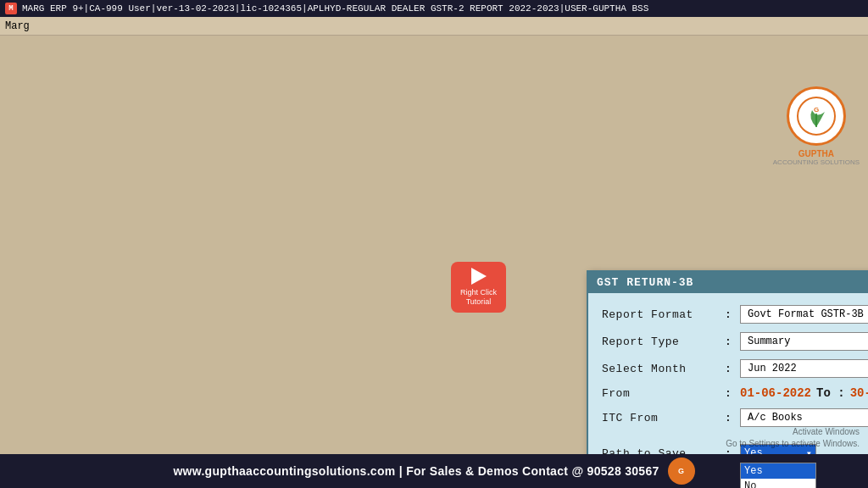 This screenshot has width=868, height=488. What do you see at coordinates (434, 26) in the screenshot?
I see `menu-bar: Marg` at bounding box center [434, 26].